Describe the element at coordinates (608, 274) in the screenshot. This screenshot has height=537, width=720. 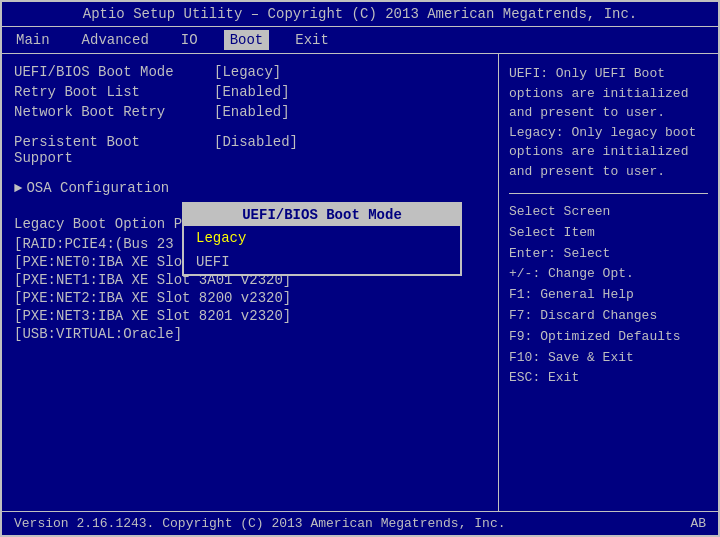
I see `key-change-opt: +/-: Change Opt.` at that location.